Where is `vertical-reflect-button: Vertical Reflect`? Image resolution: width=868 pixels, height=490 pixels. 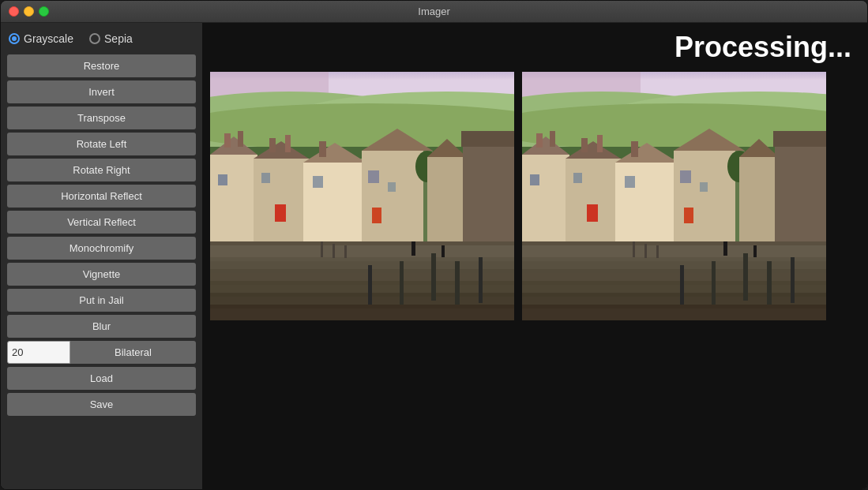
vertical-reflect-button: Vertical Reflect is located at coordinates (101, 223).